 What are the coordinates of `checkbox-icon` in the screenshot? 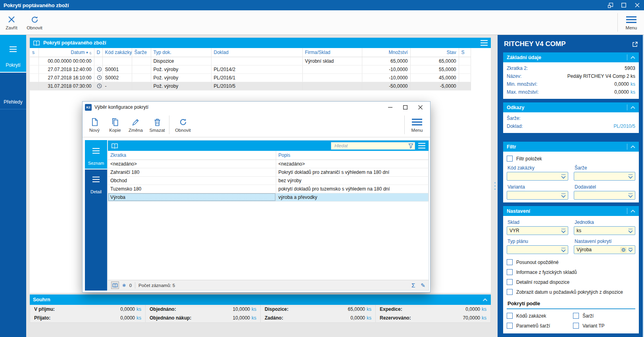 It's located at (576, 316).